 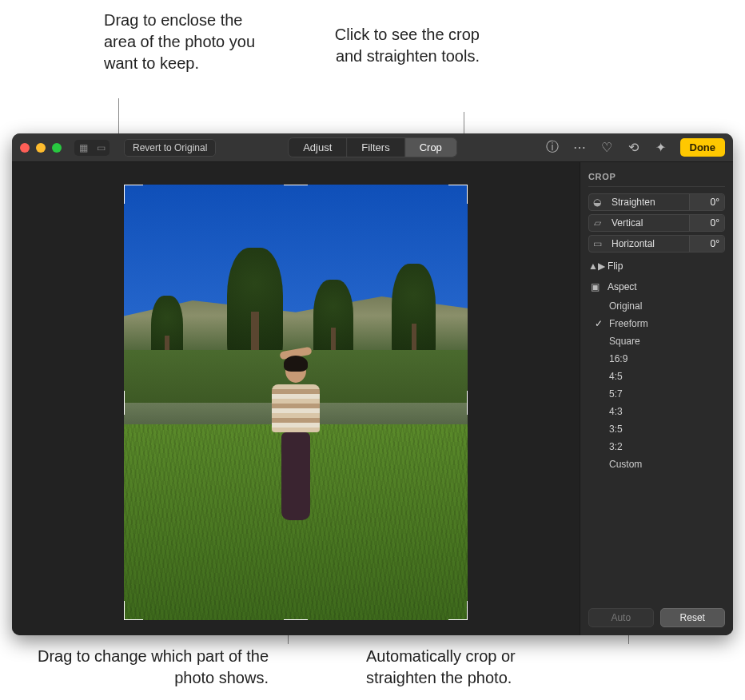 What do you see at coordinates (667, 341) in the screenshot?
I see `aspect-option-square: Square` at bounding box center [667, 341].